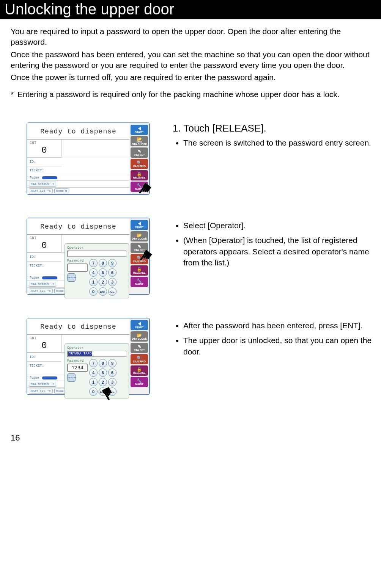 This screenshot has width=381, height=588. I want to click on side-buttons: START 📂DTA CLOSE ✎DTA SET 🔍CAN FIND 🔒REL…, so click(139, 256).